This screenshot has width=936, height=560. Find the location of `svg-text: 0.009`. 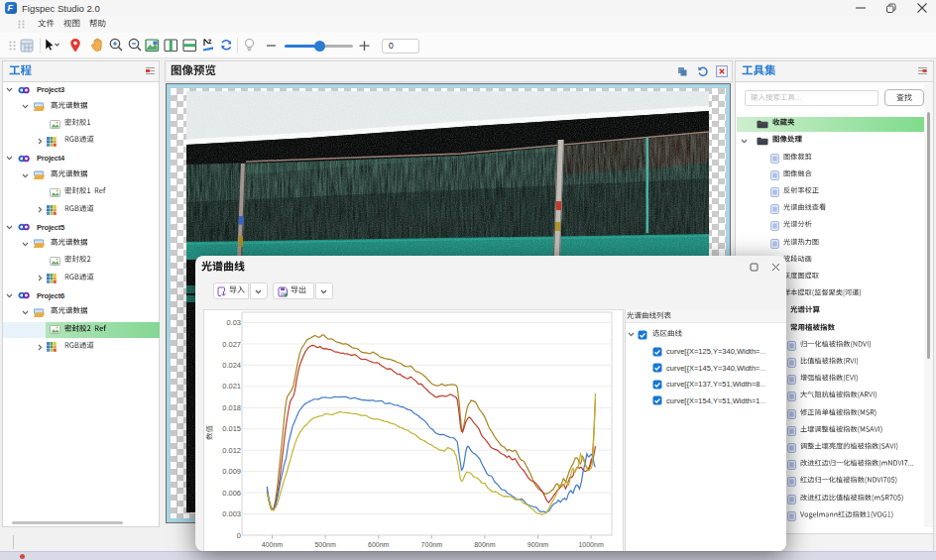

svg-text: 0.009 is located at coordinates (232, 472).